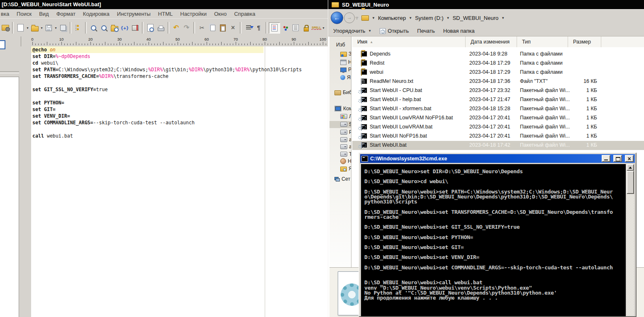  I want to click on print-preview-icon, so click(150, 28).